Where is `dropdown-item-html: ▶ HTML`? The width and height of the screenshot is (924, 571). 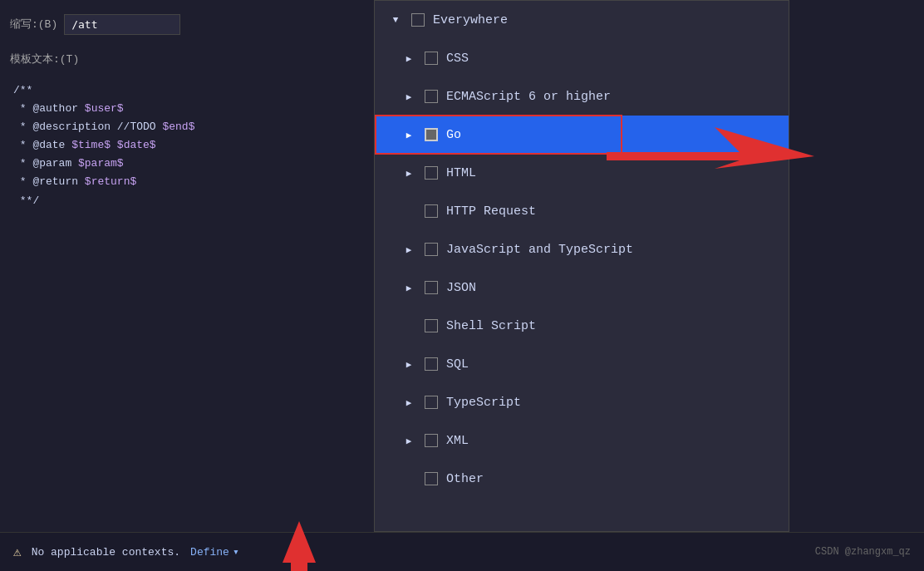 dropdown-item-html: ▶ HTML is located at coordinates (582, 173).